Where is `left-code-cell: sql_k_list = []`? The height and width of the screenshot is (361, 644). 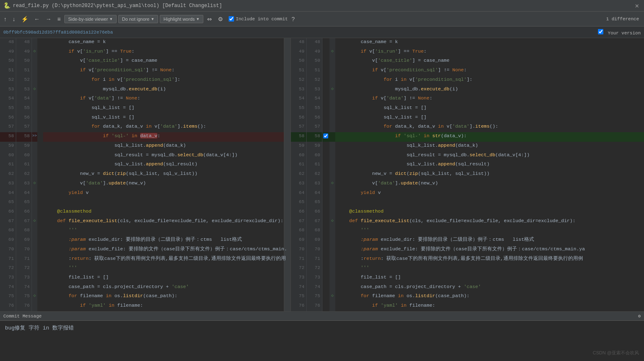 left-code-cell: sql_k_list = [] is located at coordinates (163, 109).